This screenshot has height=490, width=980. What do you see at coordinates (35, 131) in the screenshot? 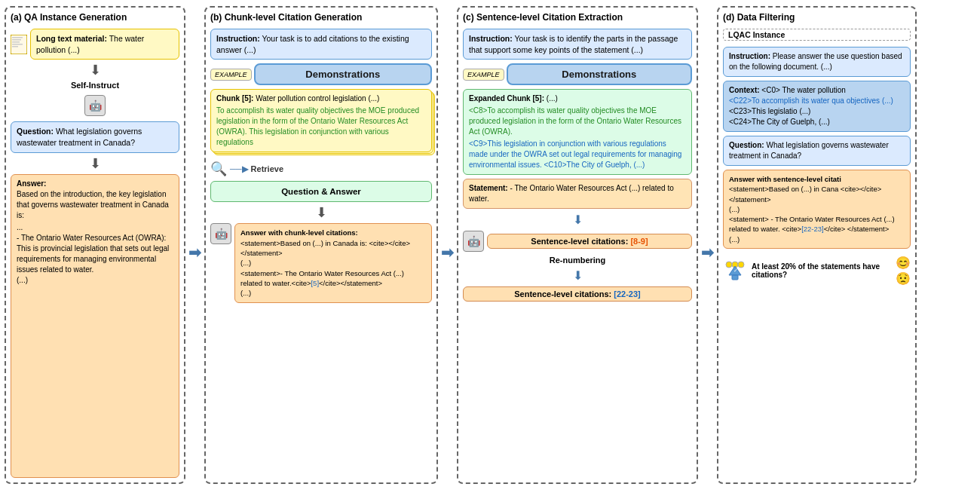
I see `question-label-a: Question:` at bounding box center [35, 131].